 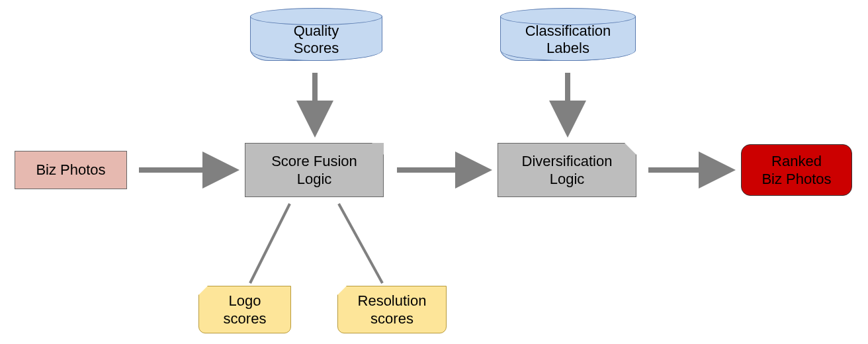 I want to click on node-diversification: Diversification Logic, so click(x=567, y=170).